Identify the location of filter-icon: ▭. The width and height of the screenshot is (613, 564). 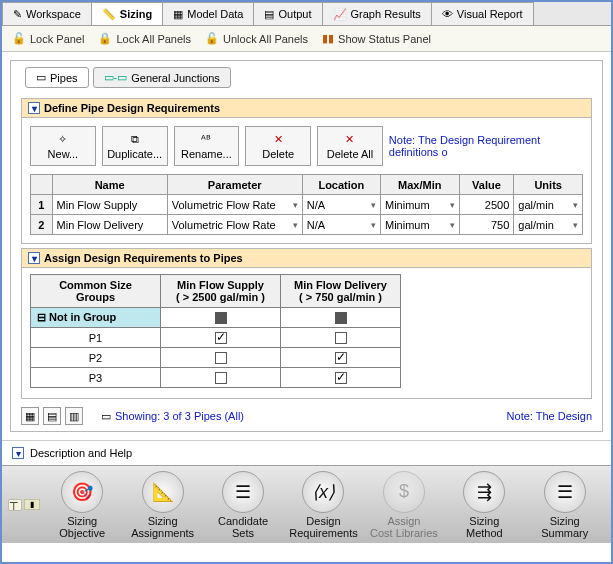
(106, 416).